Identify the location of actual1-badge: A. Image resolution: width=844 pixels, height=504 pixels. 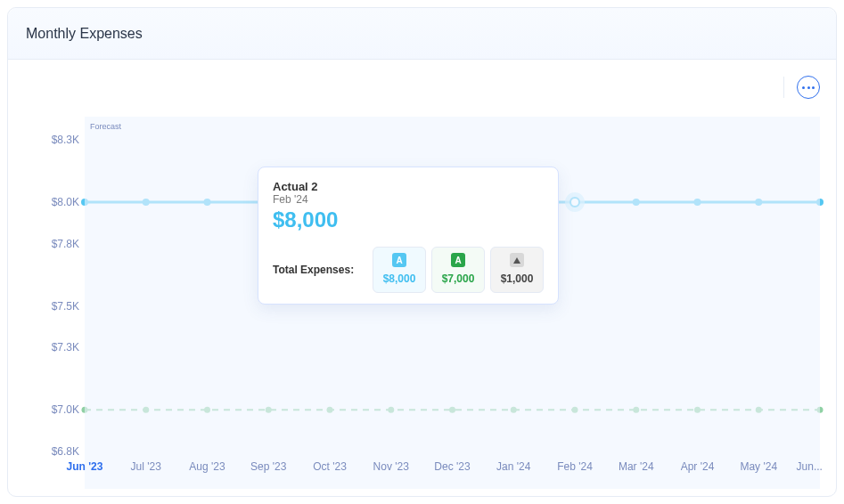
(399, 260).